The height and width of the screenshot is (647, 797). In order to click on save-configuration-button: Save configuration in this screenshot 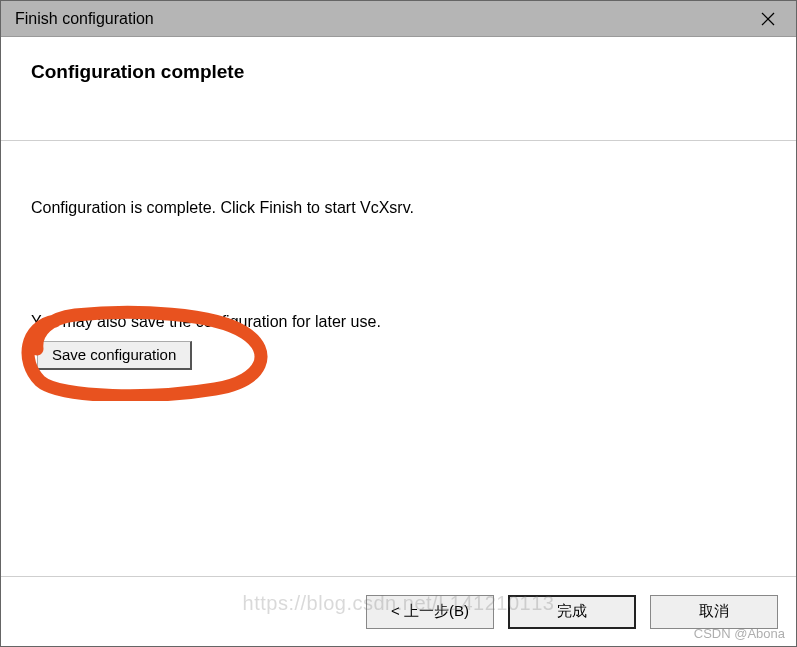, I will do `click(114, 356)`.